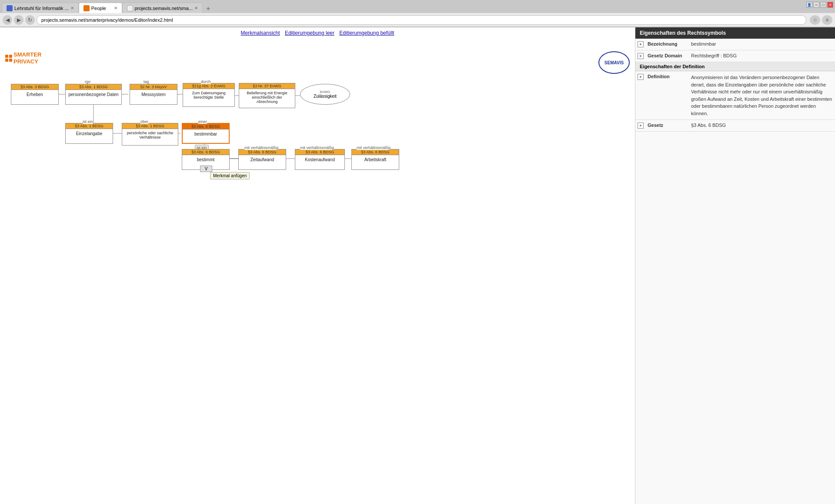 The image size is (835, 504). I want to click on node-header-arbeitskraft: §3 Abs. 6 BDSG, so click(375, 152).